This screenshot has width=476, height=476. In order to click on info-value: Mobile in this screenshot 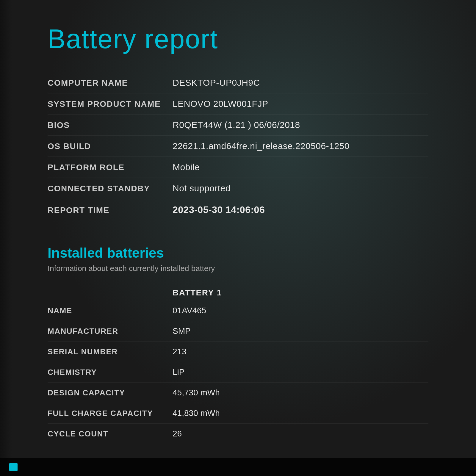, I will do `click(186, 167)`.